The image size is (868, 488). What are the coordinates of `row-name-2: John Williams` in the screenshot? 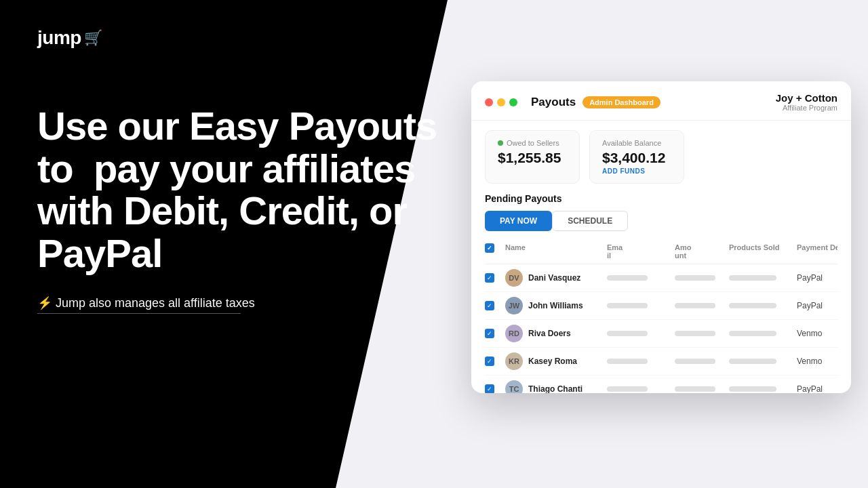 It's located at (556, 306).